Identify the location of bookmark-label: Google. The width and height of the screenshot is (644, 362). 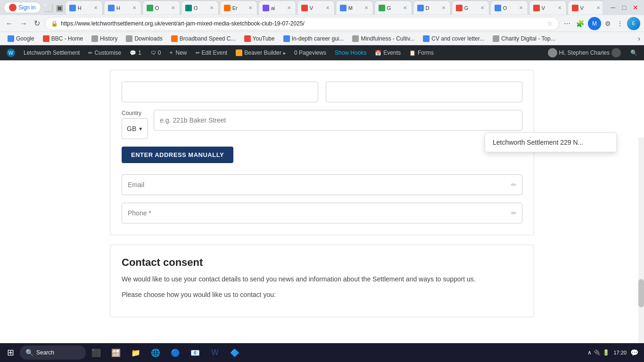
(25, 39).